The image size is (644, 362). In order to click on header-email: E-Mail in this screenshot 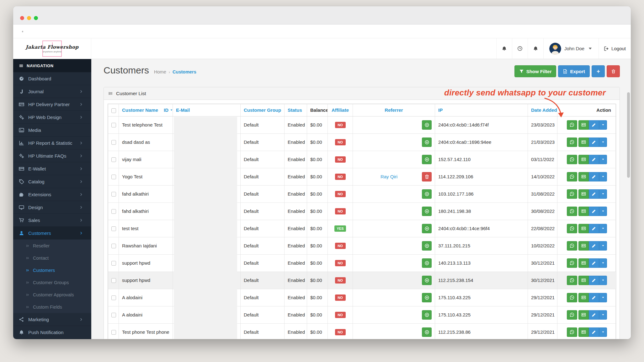, I will do `click(207, 111)`.